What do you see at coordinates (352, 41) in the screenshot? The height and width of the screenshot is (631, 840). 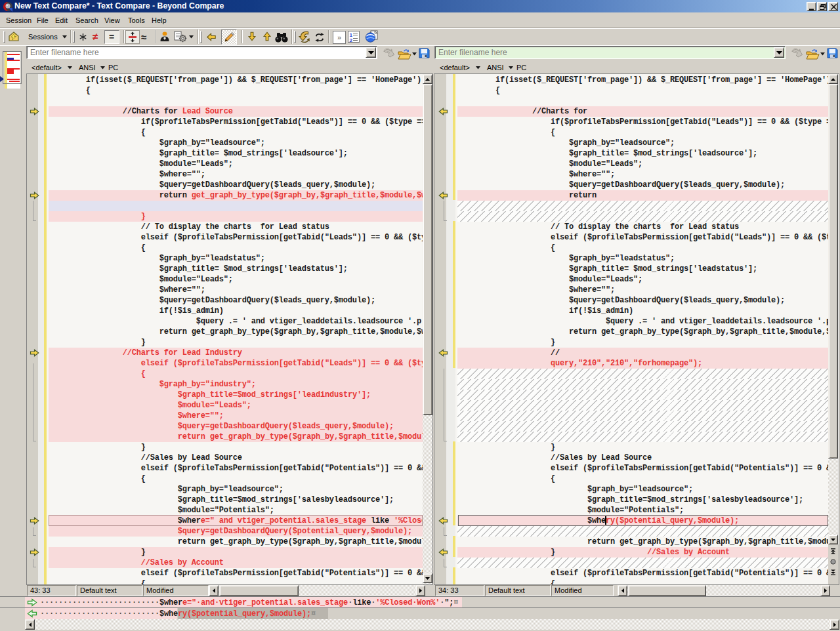 I see `svg-text: 2` at bounding box center [352, 41].